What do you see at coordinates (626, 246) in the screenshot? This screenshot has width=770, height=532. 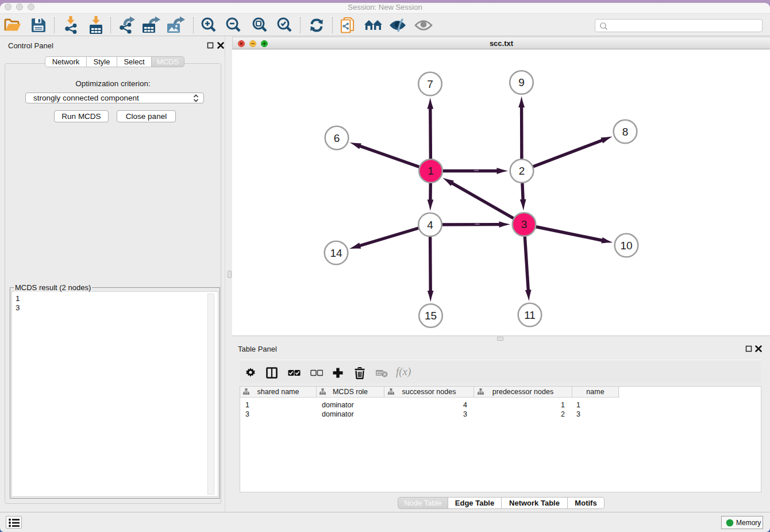 I see `svg-text: 10` at bounding box center [626, 246].